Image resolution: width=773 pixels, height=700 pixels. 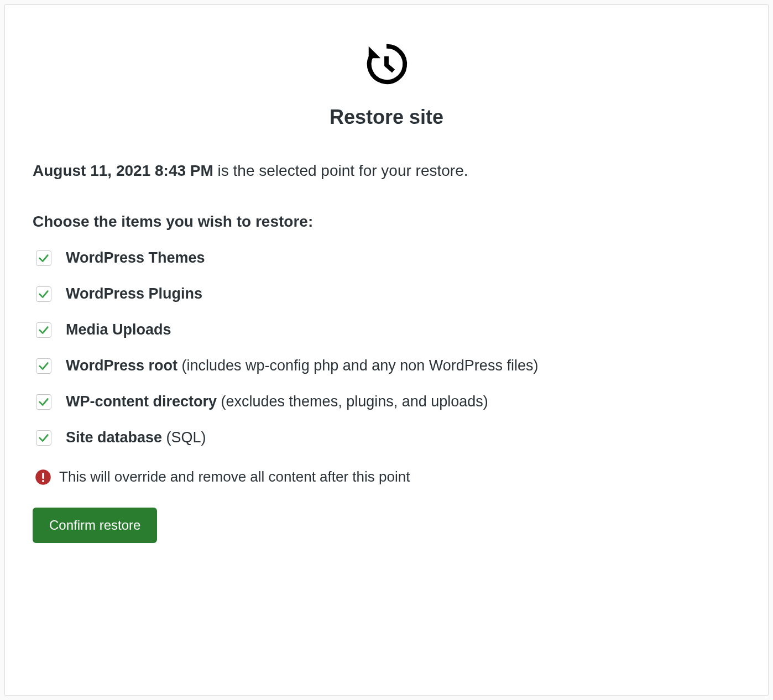 What do you see at coordinates (44, 438) in the screenshot?
I see `checkbox-database` at bounding box center [44, 438].